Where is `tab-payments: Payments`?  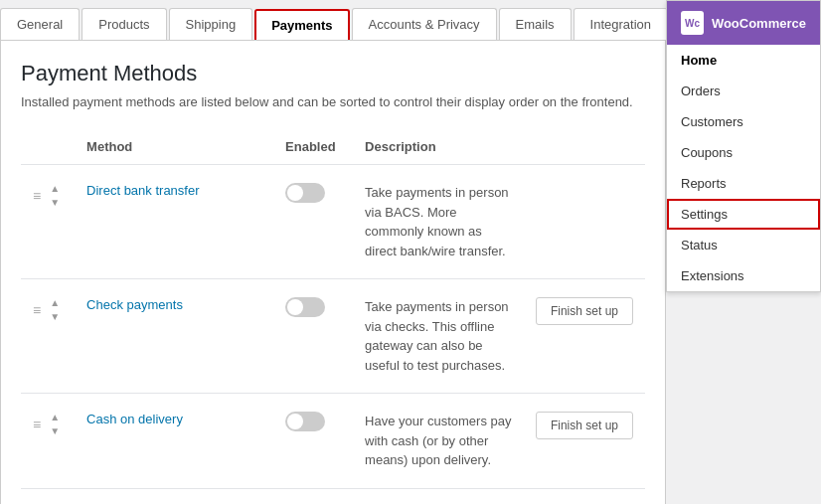 tab-payments: Payments is located at coordinates (302, 24).